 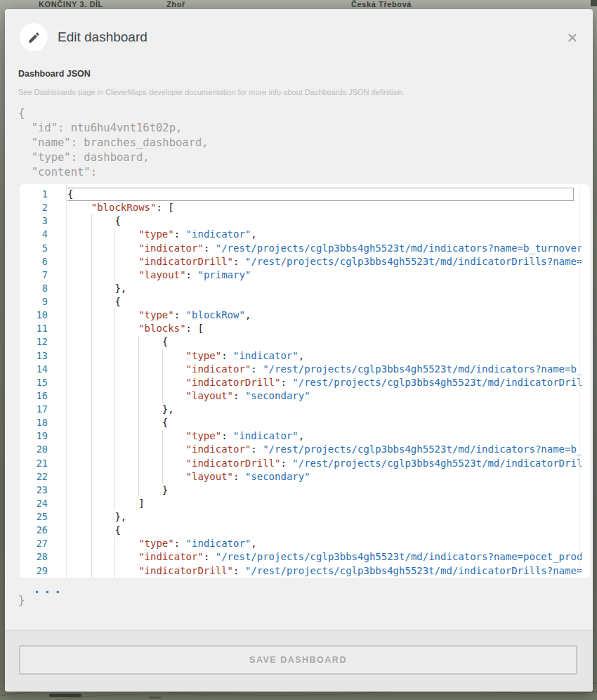 What do you see at coordinates (34, 288) in the screenshot?
I see `line-number: 8` at bounding box center [34, 288].